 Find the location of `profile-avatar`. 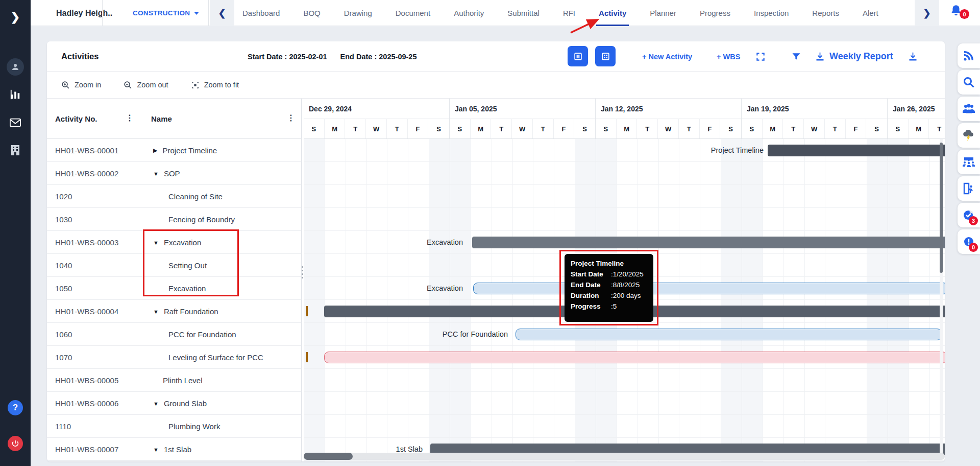

profile-avatar is located at coordinates (15, 67).